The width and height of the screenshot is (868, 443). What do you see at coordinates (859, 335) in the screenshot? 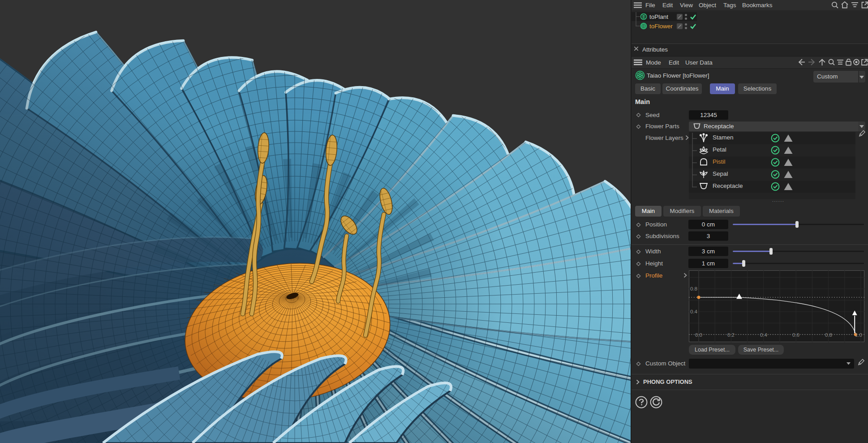
I see `svg-text: 1.0` at bounding box center [859, 335].